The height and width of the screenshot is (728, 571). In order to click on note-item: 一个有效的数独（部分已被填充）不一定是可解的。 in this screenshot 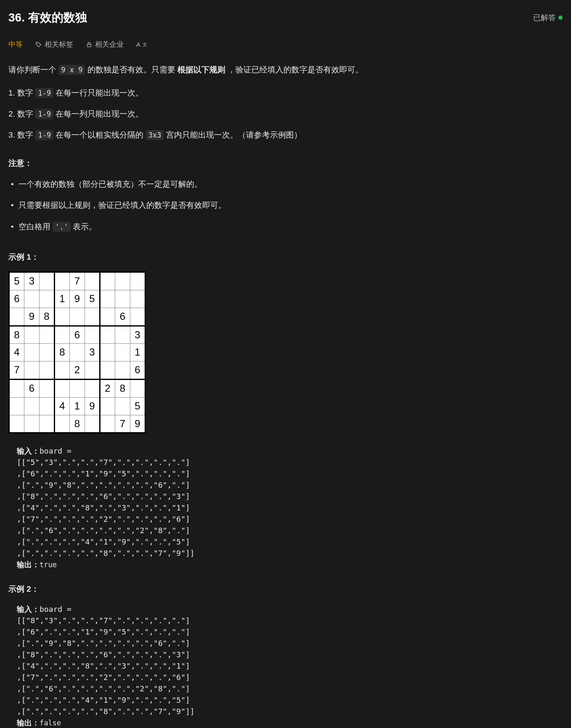, I will do `click(287, 184)`.